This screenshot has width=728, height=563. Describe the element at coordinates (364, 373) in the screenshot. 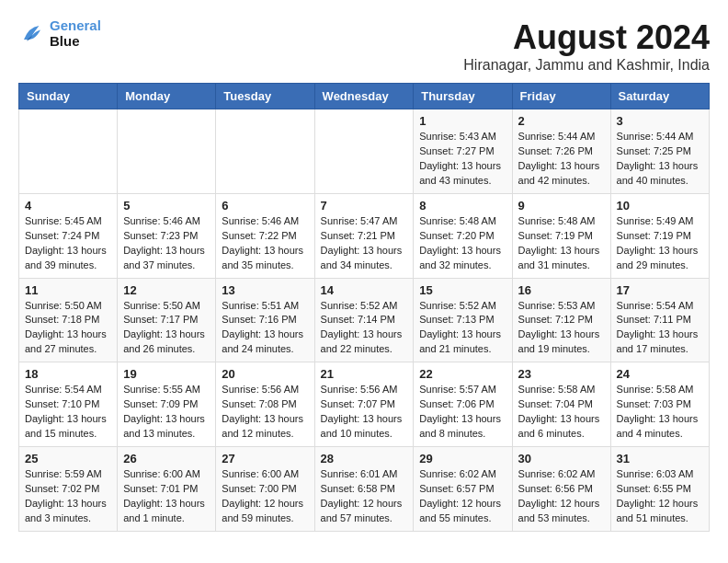

I see `day-number: 21` at that location.